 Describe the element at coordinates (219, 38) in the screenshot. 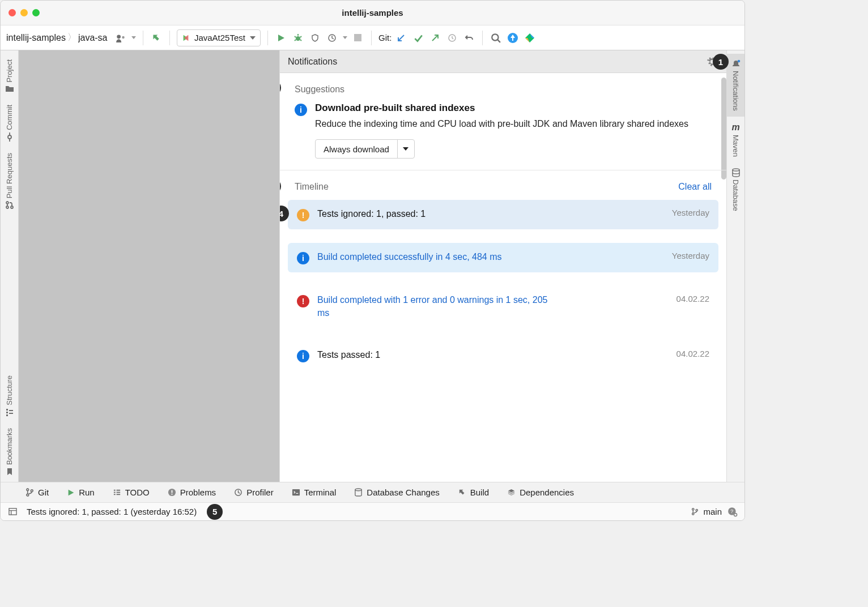

I see `run-config-selector: JavaAt25Test` at that location.